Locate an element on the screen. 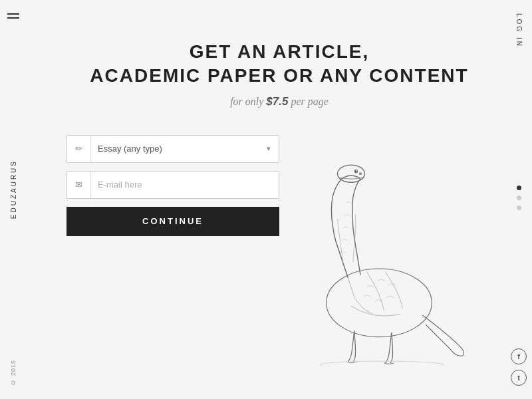 This screenshot has width=532, height=399. facebook-icon: f is located at coordinates (519, 356).